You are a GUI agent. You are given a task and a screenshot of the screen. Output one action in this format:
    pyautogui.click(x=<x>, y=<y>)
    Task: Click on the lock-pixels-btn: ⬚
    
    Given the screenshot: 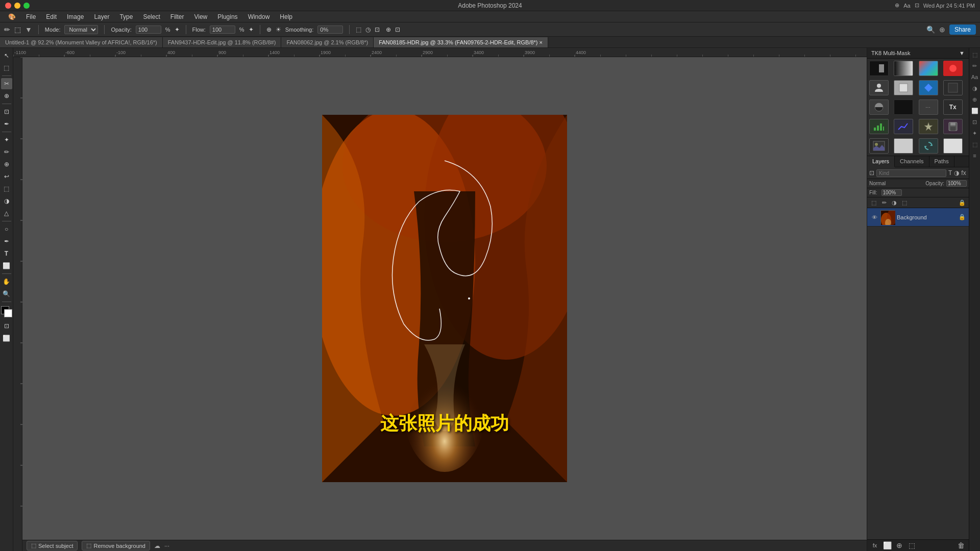 What is the action you would take?
    pyautogui.click(x=874, y=203)
    